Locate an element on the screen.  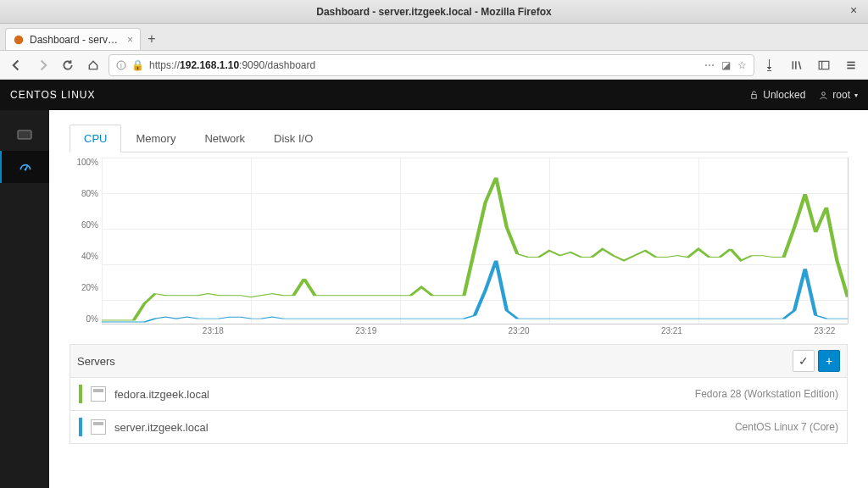
reload-button is located at coordinates (68, 65).